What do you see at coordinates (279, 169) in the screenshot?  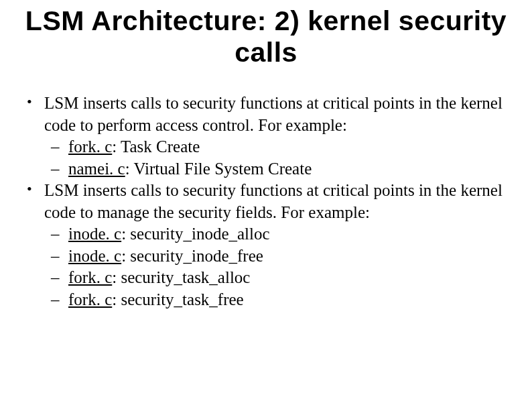 I see `sub-item: namei. c: Virtual File System Create` at bounding box center [279, 169].